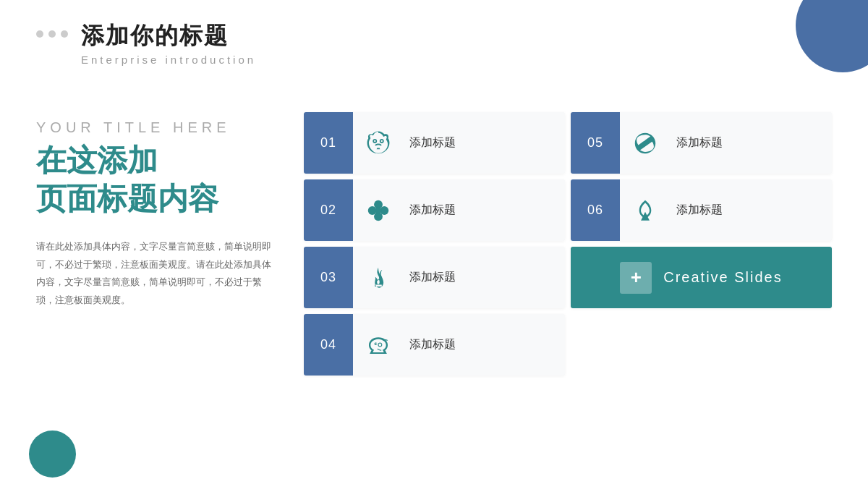 The image size is (868, 492). I want to click on clover-icon, so click(378, 211).